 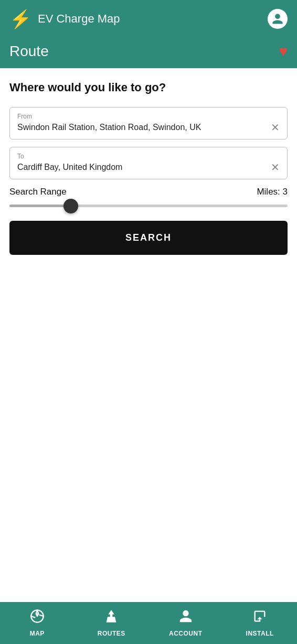 What do you see at coordinates (148, 206) in the screenshot?
I see `slider-track` at bounding box center [148, 206].